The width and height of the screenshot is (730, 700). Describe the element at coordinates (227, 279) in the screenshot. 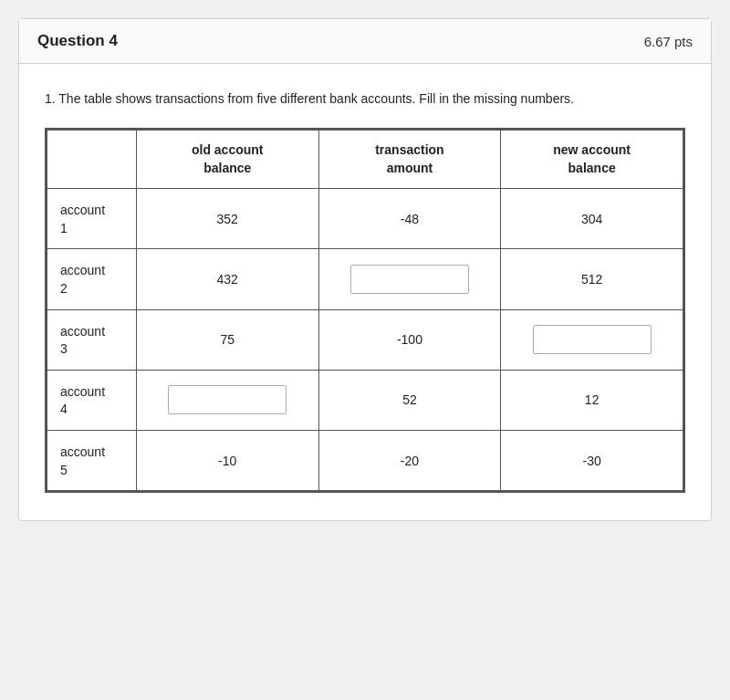

I see `row-2-old-balance: 432` at that location.